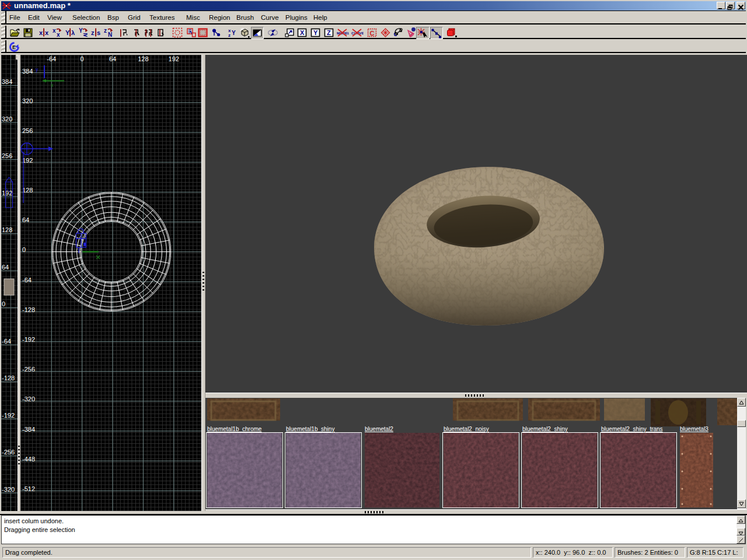 This screenshot has height=560, width=747. I want to click on svg-text: Z, so click(329, 33).